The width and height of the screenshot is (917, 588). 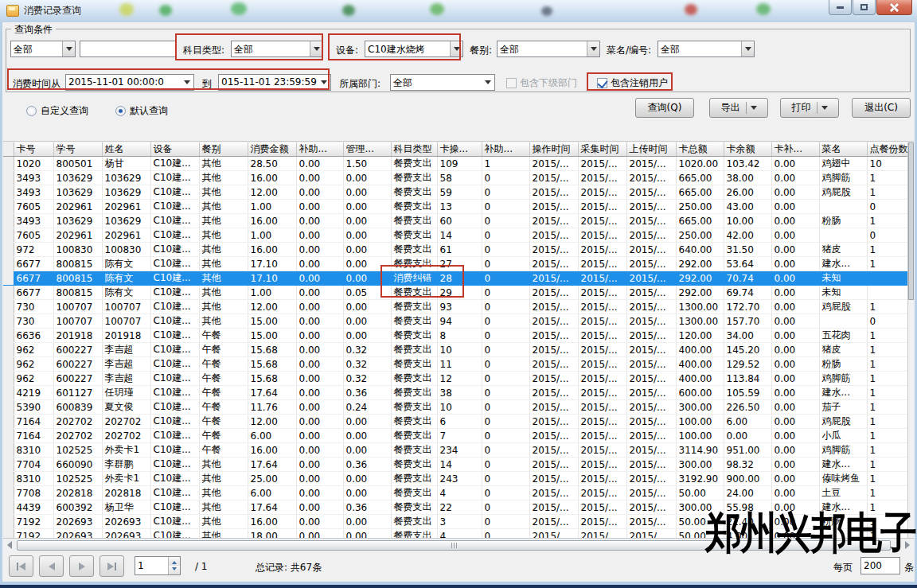 What do you see at coordinates (175, 350) in the screenshot?
I see `cell: C10建...` at bounding box center [175, 350].